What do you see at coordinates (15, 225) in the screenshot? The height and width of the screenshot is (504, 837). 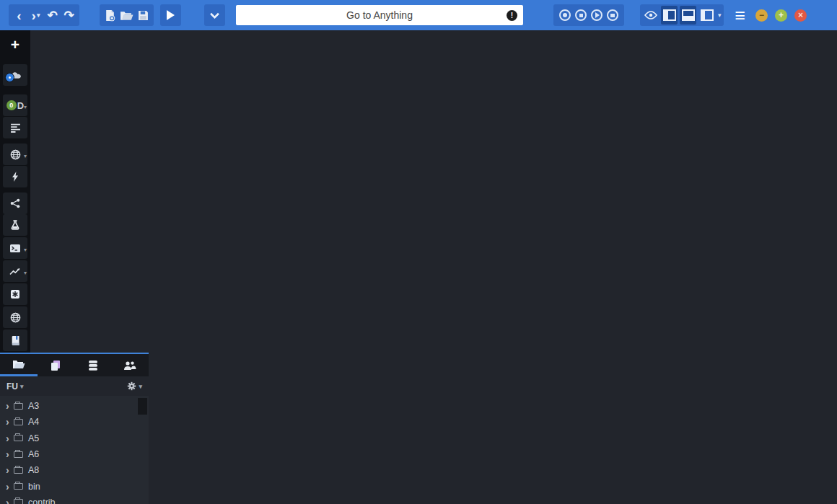 I see `unit-testing-button` at bounding box center [15, 225].